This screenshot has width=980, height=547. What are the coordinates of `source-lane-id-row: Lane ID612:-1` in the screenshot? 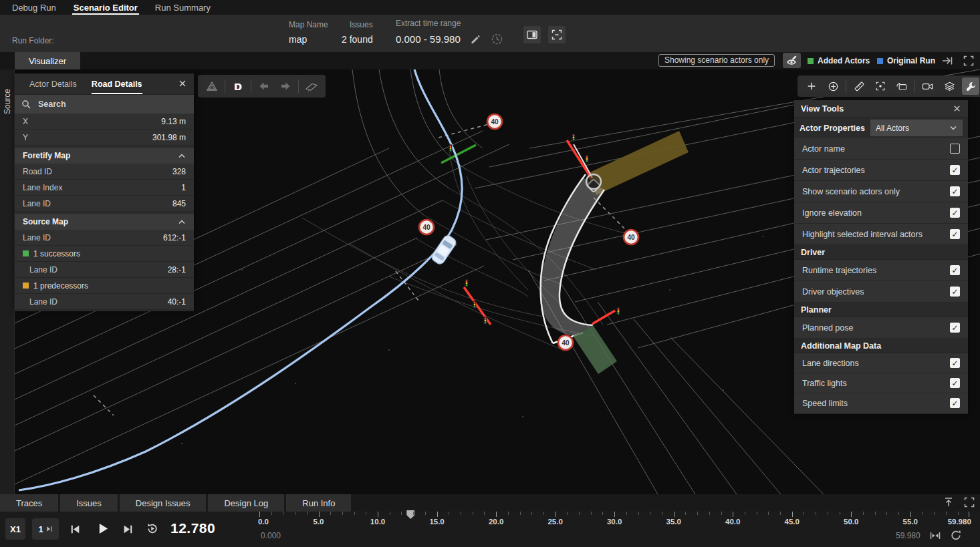 It's located at (104, 238).